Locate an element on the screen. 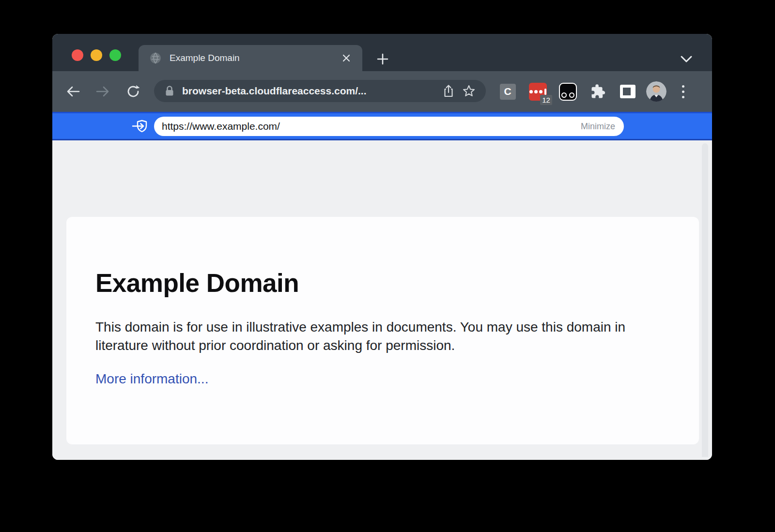 This screenshot has height=532, width=775. isolated-url-input is located at coordinates (371, 126).